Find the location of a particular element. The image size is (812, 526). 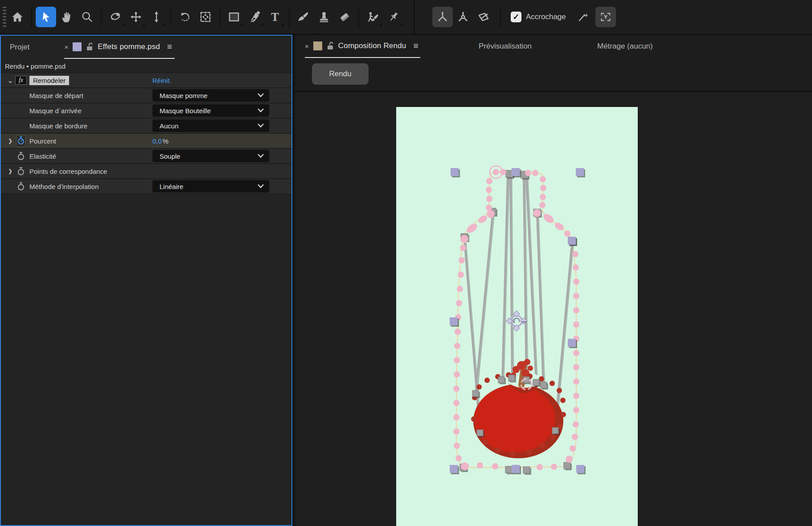

brush-tool-button is located at coordinates (303, 17).